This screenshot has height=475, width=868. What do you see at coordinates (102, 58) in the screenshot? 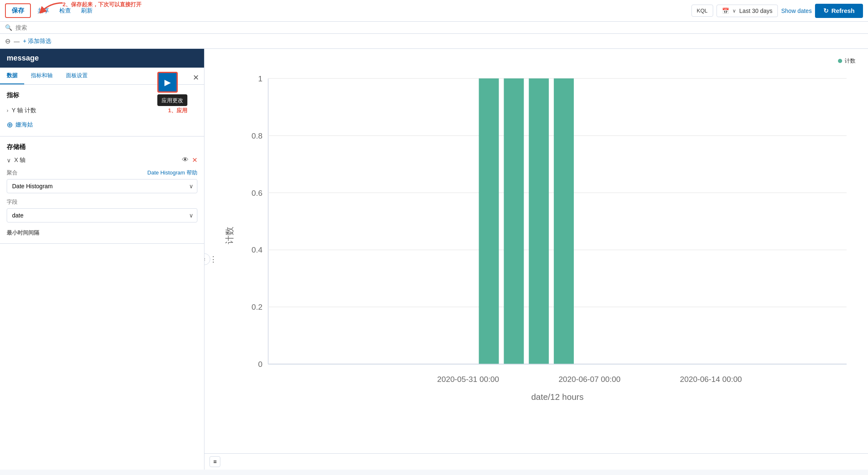
I see `panel-header: message` at bounding box center [102, 58].